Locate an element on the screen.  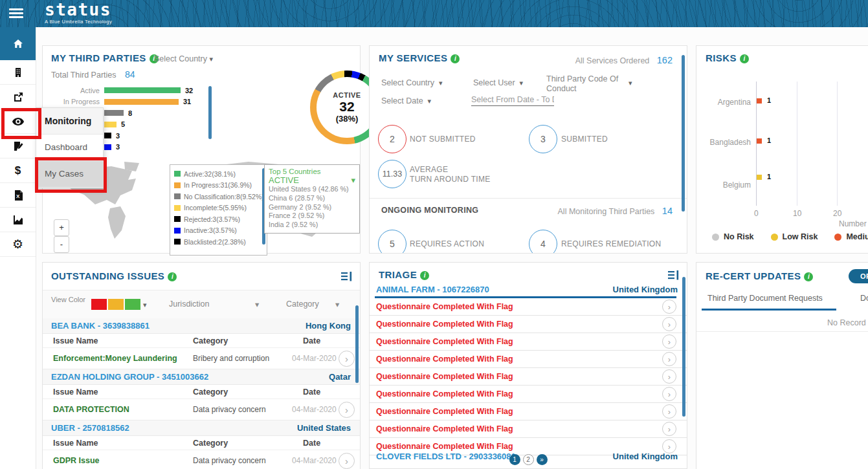
top-country-row: France 2 (9.52 %) is located at coordinates (312, 216).